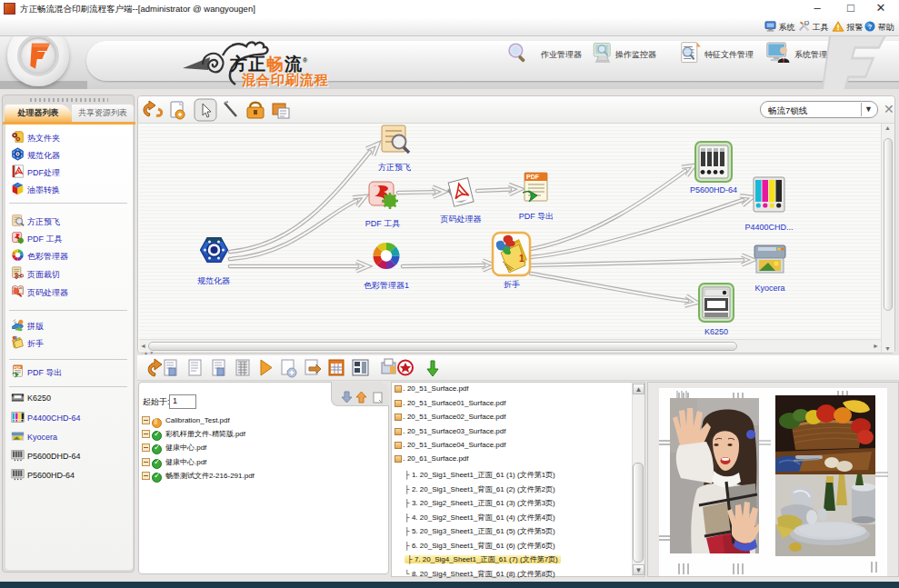  I want to click on svg-text: 色彩管理器1, so click(386, 285).